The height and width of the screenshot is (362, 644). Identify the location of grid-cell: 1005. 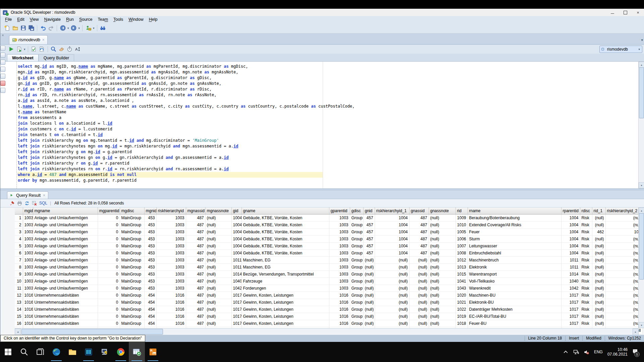
(462, 232).